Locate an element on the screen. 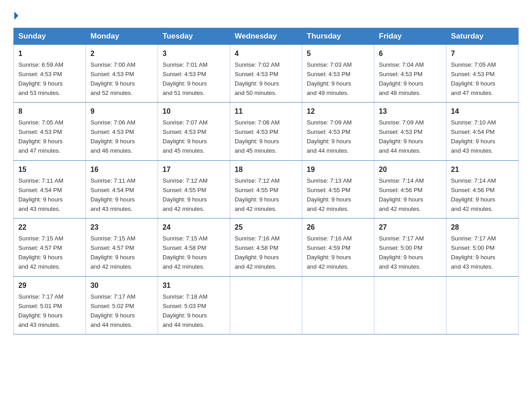 The image size is (532, 411). calendar-cell: 20 Sunrise: 7:14 AMSunset: 4:56 PMDaylig… is located at coordinates (410, 189).